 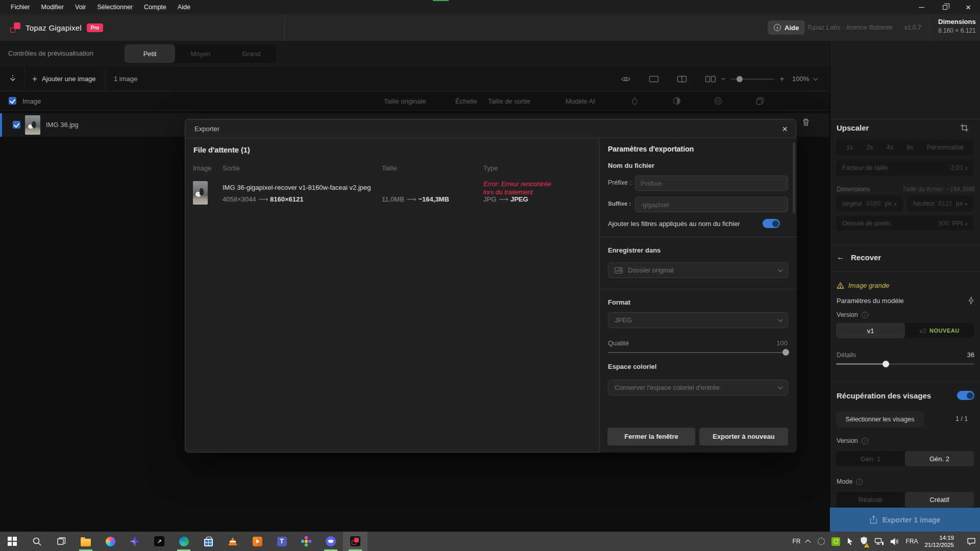 I want to click on menu-compte: Compte, so click(x=155, y=7).